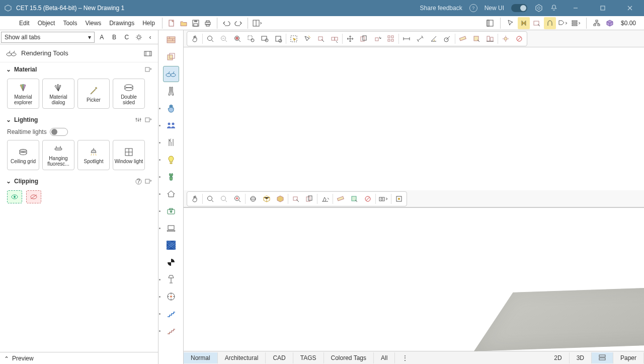 This screenshot has height=364, width=644. Describe the element at coordinates (79, 358) in the screenshot. I see `preview-toggle: ⌄ Preview` at that location.